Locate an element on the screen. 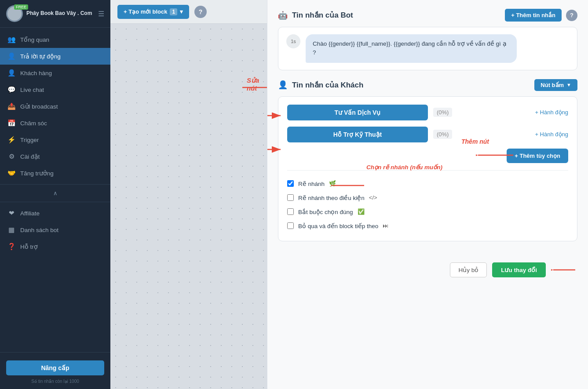  bottom-actions: Hủy bỏ Lưu thay đổi is located at coordinates (427, 267).